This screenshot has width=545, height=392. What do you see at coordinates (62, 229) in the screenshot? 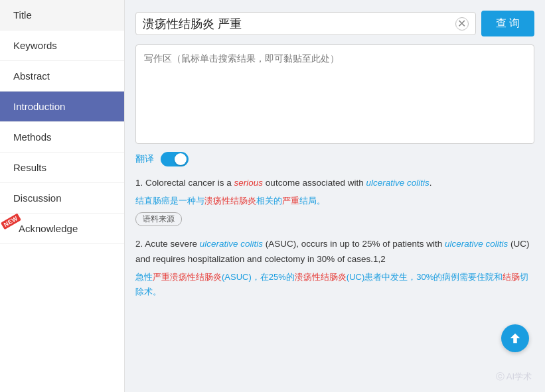
I see `sidebar-item-acknowledge: NEW Acknowledge` at bounding box center [62, 229].